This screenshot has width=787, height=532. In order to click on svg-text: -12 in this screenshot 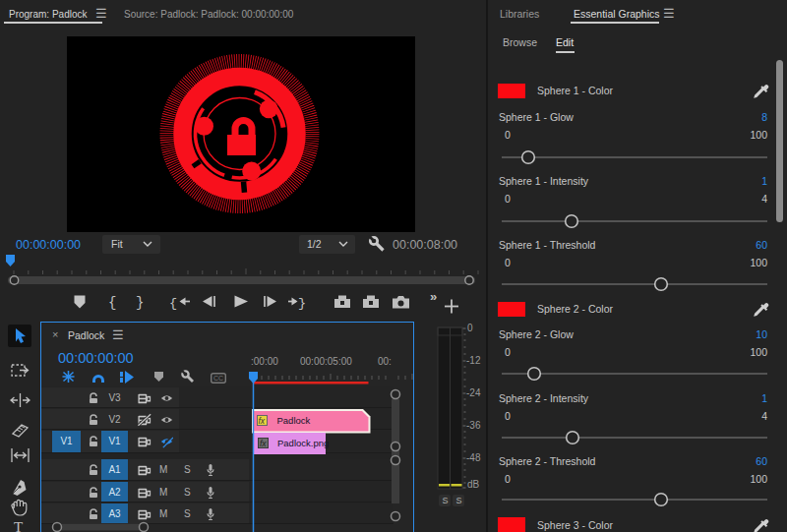, I will do `click(474, 360)`.